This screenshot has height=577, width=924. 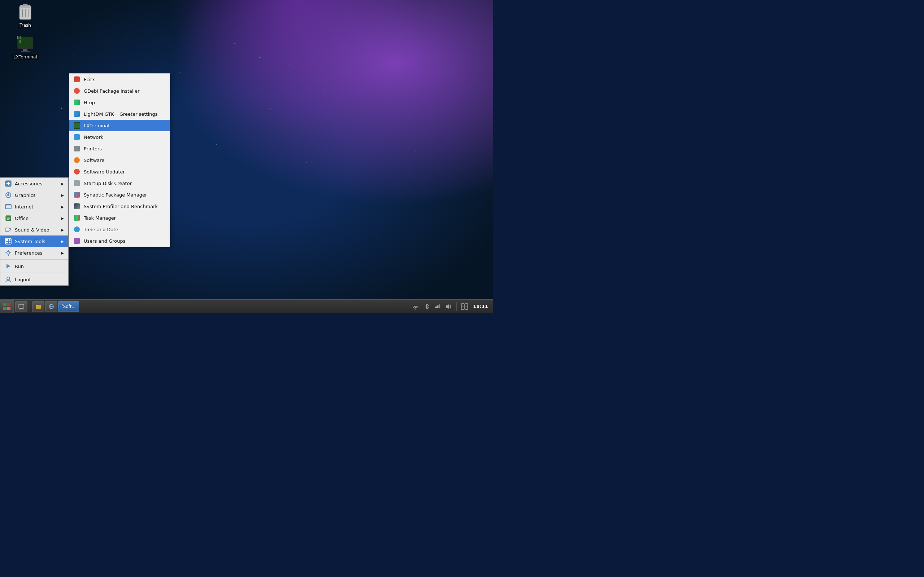 I want to click on internet-icon, so click(x=8, y=207).